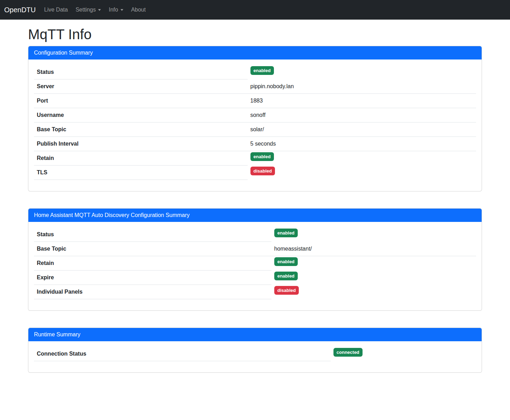  What do you see at coordinates (255, 357) in the screenshot?
I see `card-body: Connection Status connected` at bounding box center [255, 357].